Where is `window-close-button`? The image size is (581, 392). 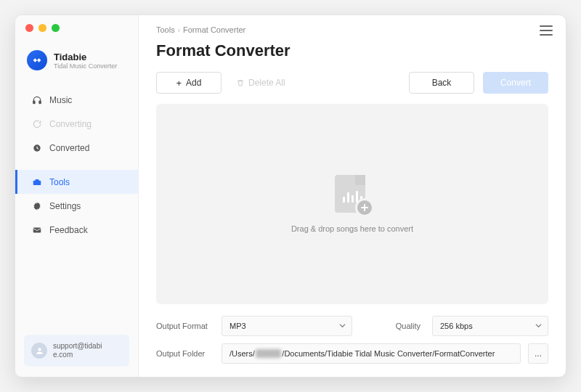 window-close-button is located at coordinates (29, 28).